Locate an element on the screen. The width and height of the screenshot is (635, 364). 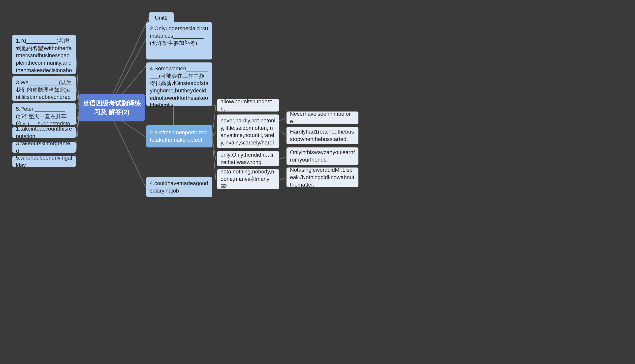
n5who-label: 5.whohadbeendrivingallday is located at coordinates (44, 162).